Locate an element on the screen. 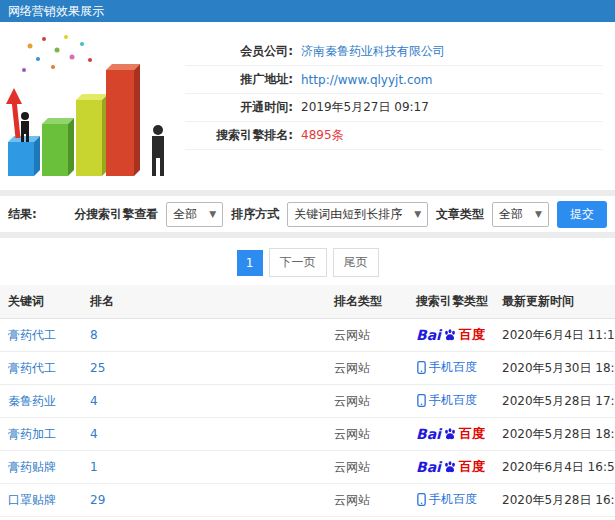 The height and width of the screenshot is (520, 615). info-row-url: 推广地址: http://www.qlyyjt.com is located at coordinates (394, 80).